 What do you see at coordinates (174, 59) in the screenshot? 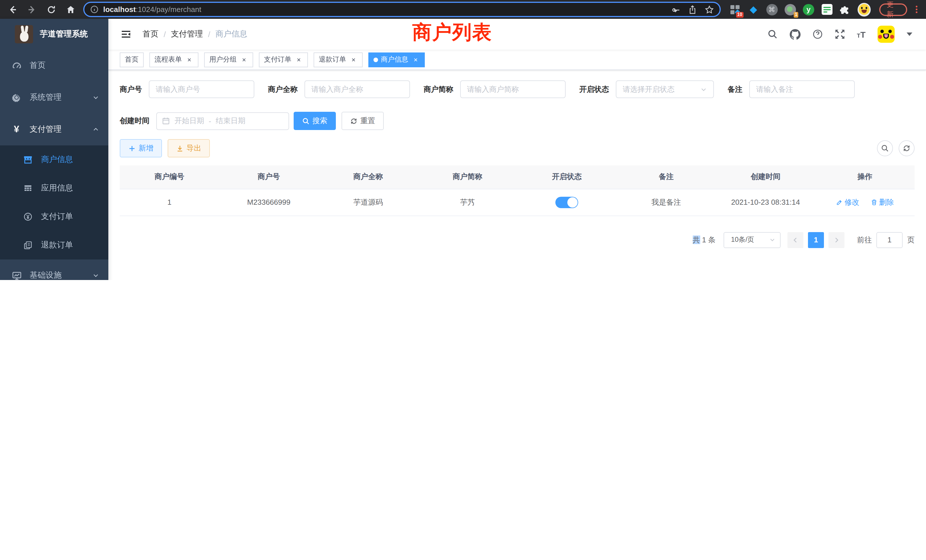
I see `tab-process-form: 流程表单` at bounding box center [174, 59].